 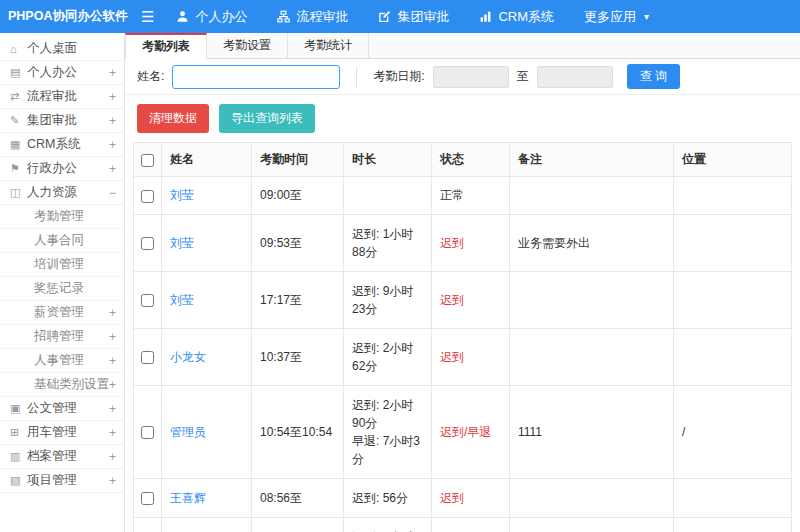 What do you see at coordinates (62, 193) in the screenshot?
I see `sidebar-item: ◫ 人力资源 −` at bounding box center [62, 193].